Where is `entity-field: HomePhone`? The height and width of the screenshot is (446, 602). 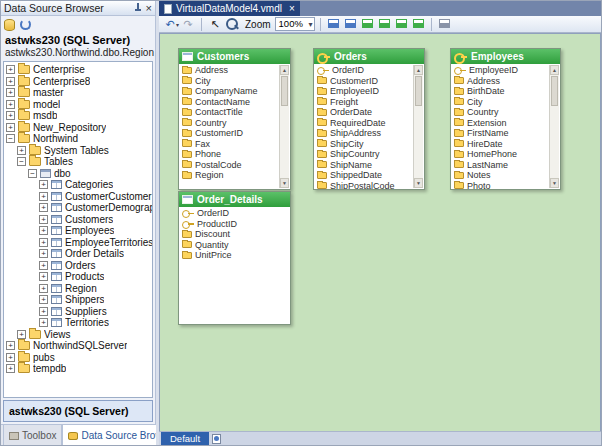
entity-field: HomePhone is located at coordinates (500, 154).